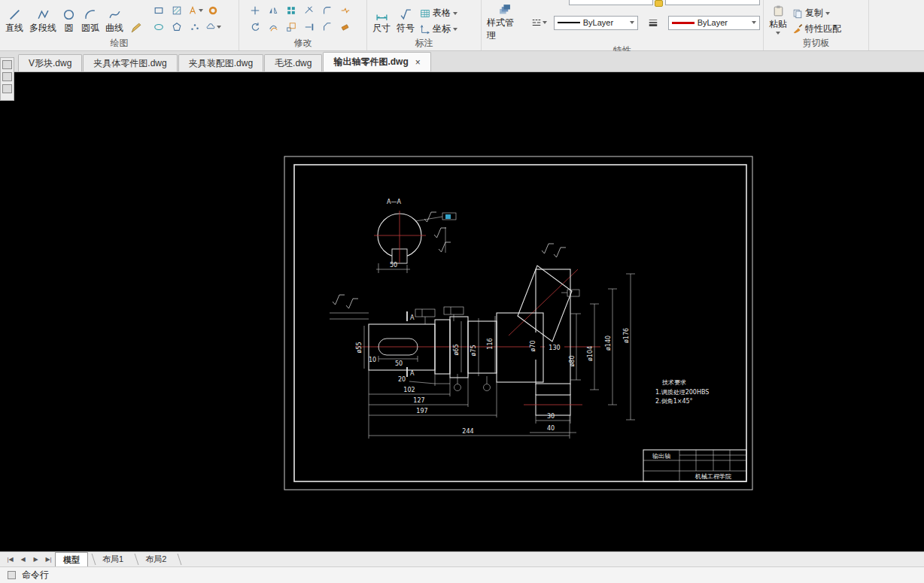 This screenshot has width=924, height=583. Describe the element at coordinates (327, 27) in the screenshot. I see `chamfer-tool` at that location.